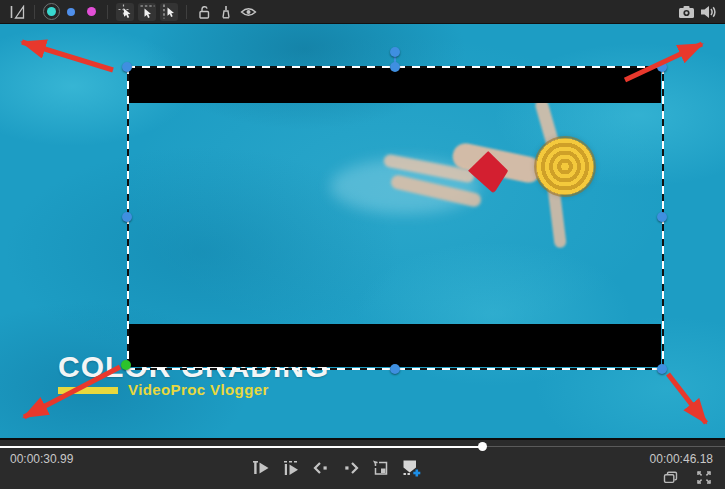 The height and width of the screenshot is (489, 725). Describe the element at coordinates (88, 390) in the screenshot. I see `watermark-underline` at that location.